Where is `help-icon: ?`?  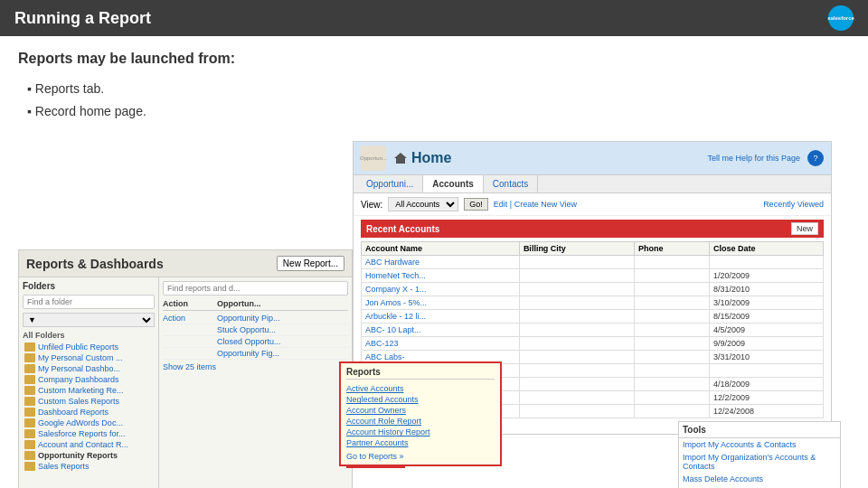
help-icon: ? is located at coordinates (816, 158).